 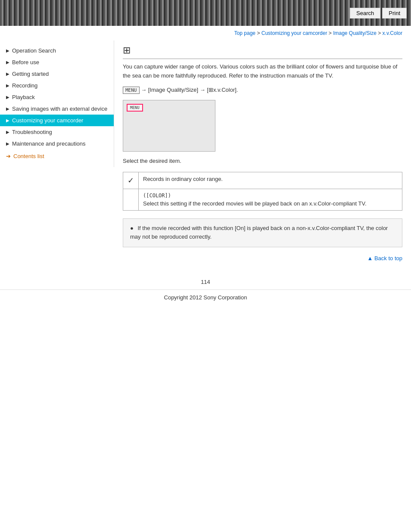 I want to click on sidebar-item-operation-search: Operation Search, so click(x=57, y=51).